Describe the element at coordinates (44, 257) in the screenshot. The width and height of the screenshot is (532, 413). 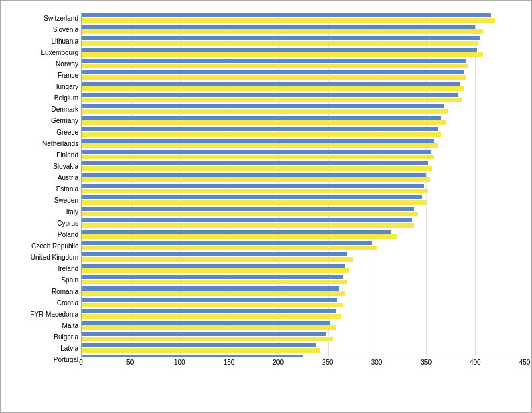
I see `y-label: United Kingdom` at that location.